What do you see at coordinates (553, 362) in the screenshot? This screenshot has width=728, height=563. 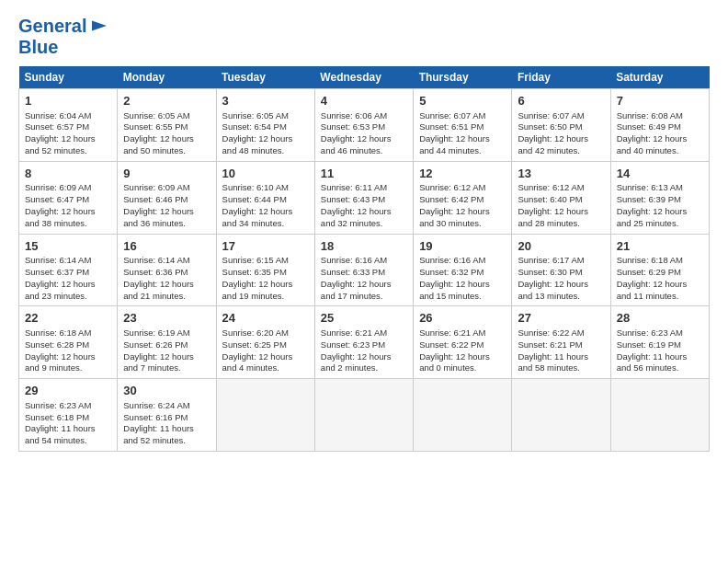 I see `daylight: Daylight: 11 hours and 58 minutes.` at bounding box center [553, 362].